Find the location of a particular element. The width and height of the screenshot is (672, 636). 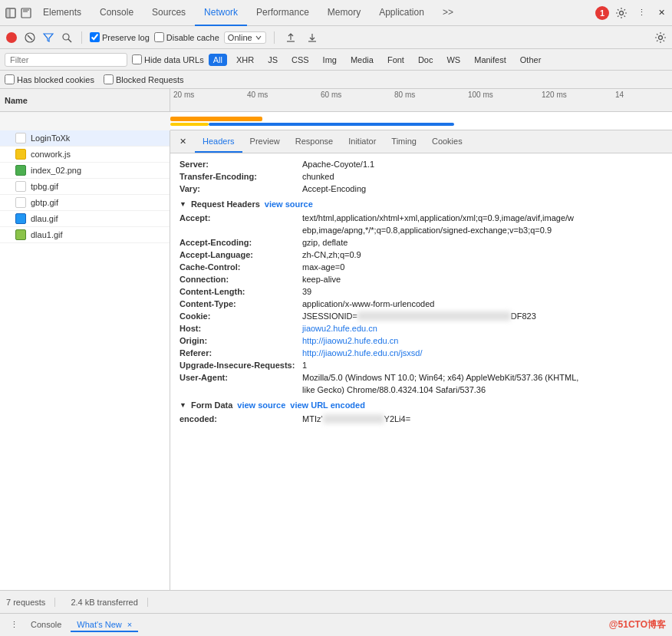

list-item: conwork.js is located at coordinates (84, 155).